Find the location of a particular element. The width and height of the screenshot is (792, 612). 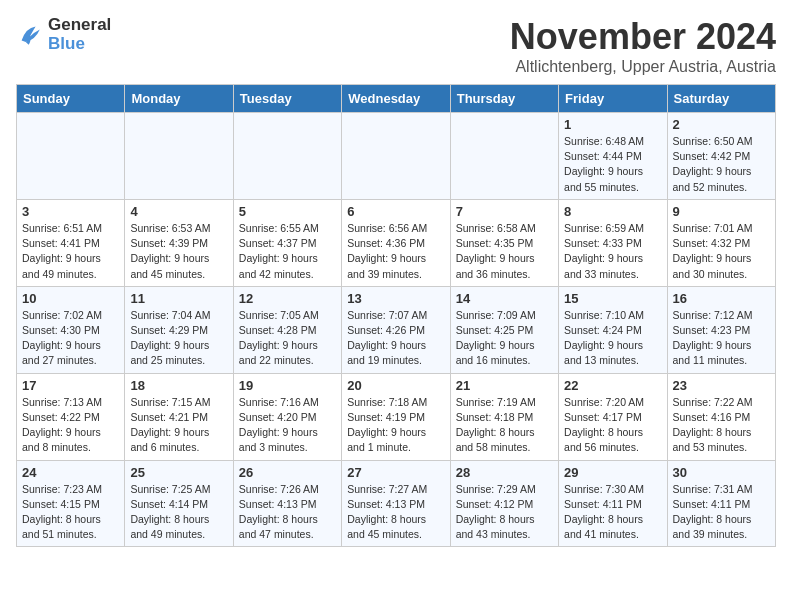

calendar-week-row: 24Sunrise: 7:23 AMSunset: 4:15 PMDayligh… is located at coordinates (396, 504).